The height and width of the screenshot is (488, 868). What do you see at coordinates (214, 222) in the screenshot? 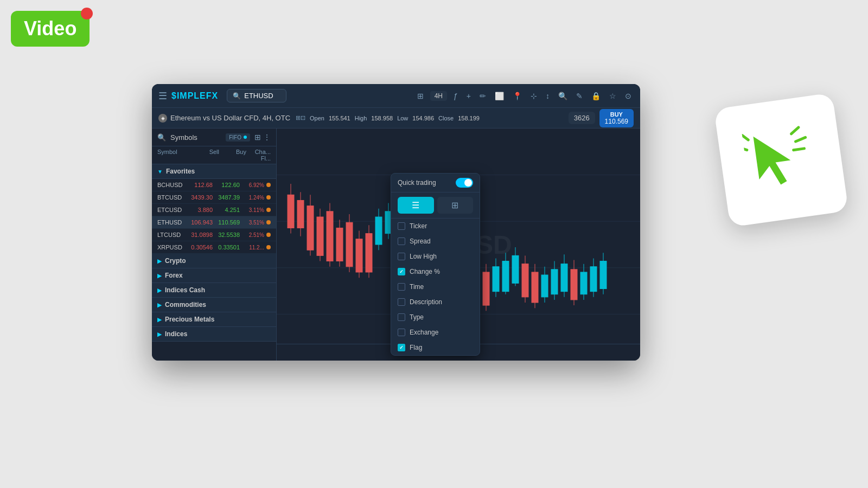
I see `symbol-row-ethusd: ETHUSD 106.943 110.569 3.51%` at bounding box center [214, 222].